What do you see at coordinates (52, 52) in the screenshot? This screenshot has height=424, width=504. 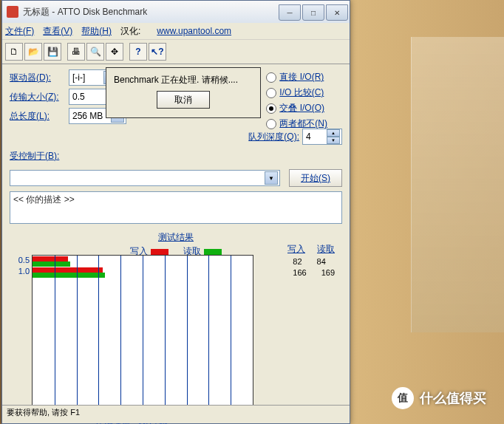 I see `save-button: 💾` at bounding box center [52, 52].